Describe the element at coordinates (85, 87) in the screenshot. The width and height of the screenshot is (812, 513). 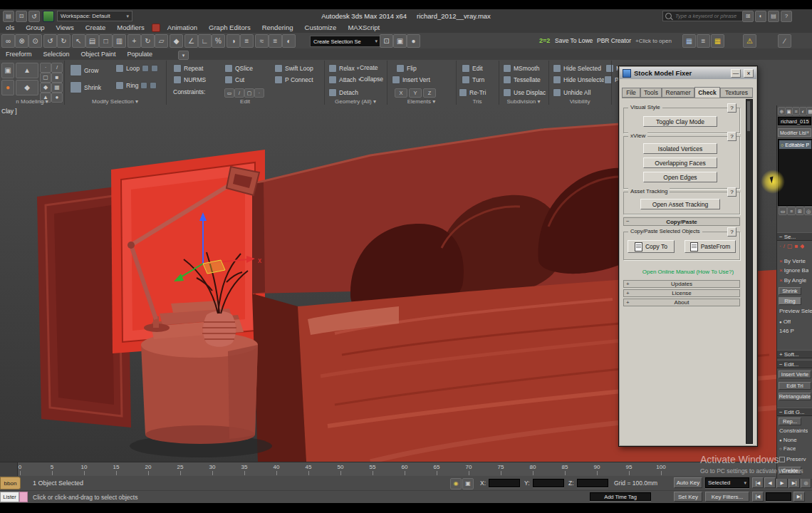
I see `ribbon-shrink-button: Shrink` at that location.